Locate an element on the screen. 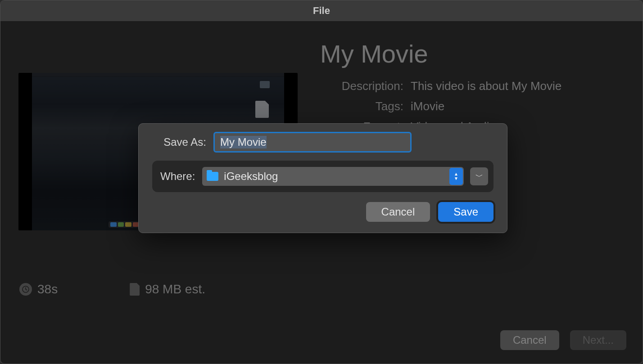  where-block: Where: iGeeksblog ▲▼ ﹀ is located at coordinates (323, 176).